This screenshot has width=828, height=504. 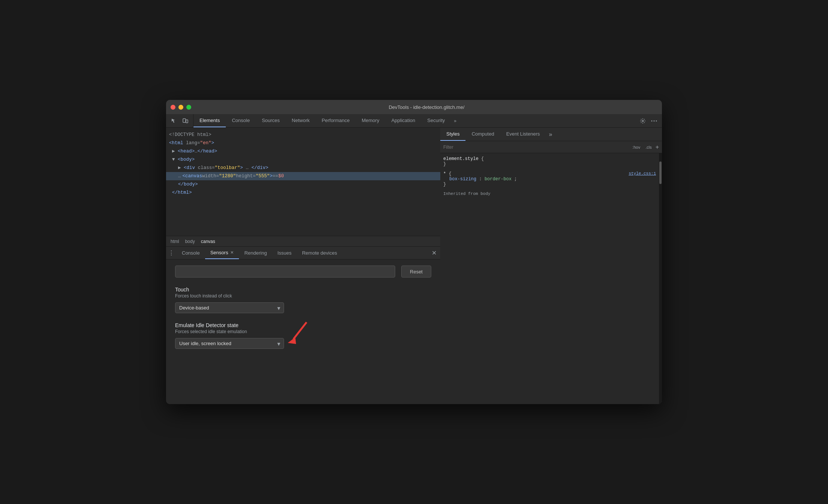 What do you see at coordinates (416, 272) in the screenshot?
I see `reset-button: Reset` at bounding box center [416, 272].